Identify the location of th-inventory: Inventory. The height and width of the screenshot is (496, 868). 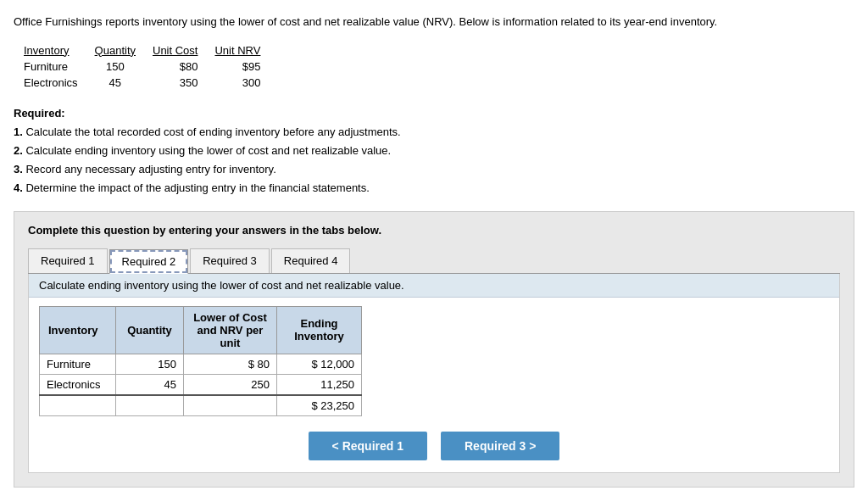
(78, 330).